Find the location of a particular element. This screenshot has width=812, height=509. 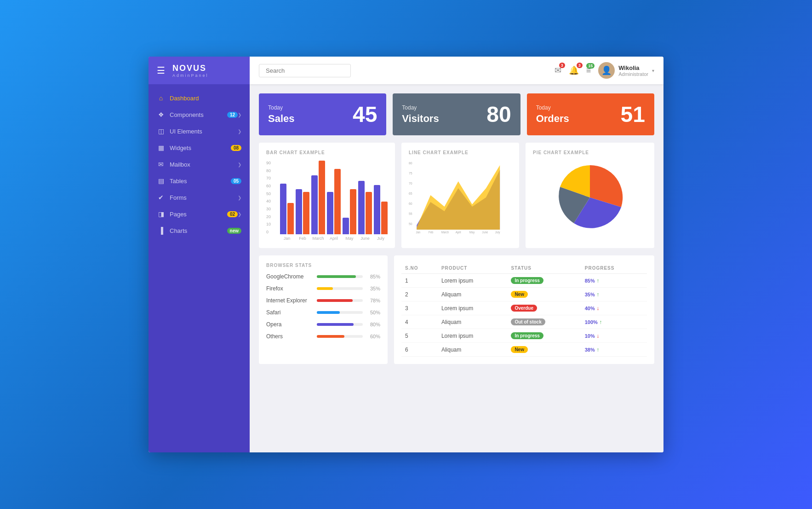

product-table-card: S.NO PRODUCT STATUS PROGRESS 1 Lorem ips… is located at coordinates (524, 310).